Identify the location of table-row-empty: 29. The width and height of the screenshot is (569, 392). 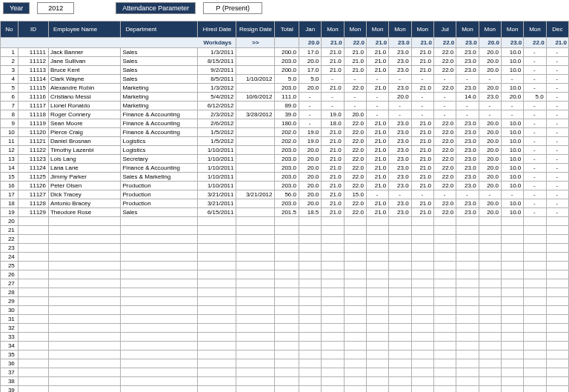
(284, 302).